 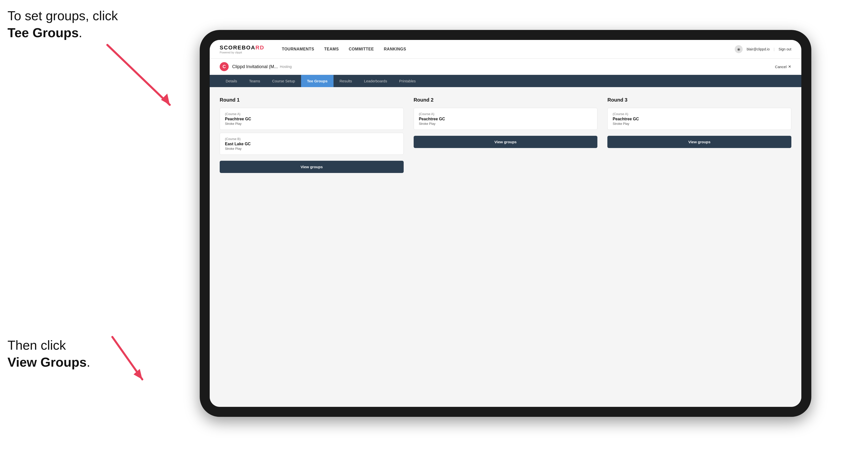 I want to click on tab-course-setup: Course Setup, so click(x=284, y=81).